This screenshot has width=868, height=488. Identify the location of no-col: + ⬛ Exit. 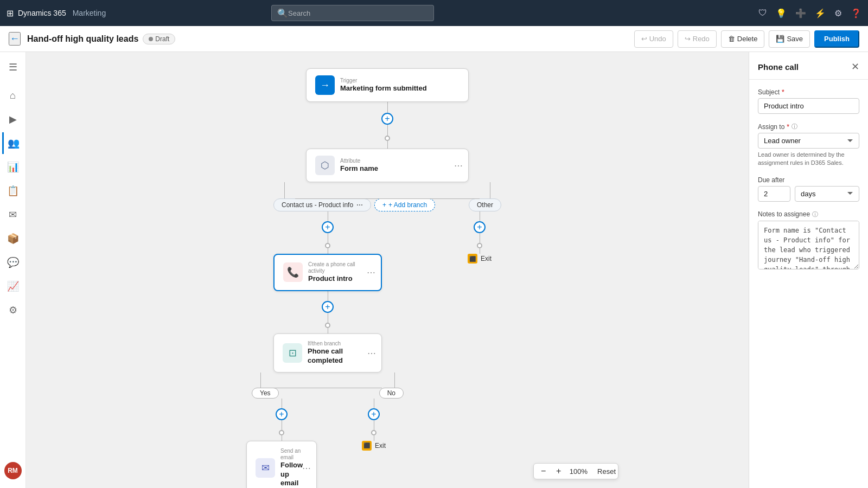
(374, 444).